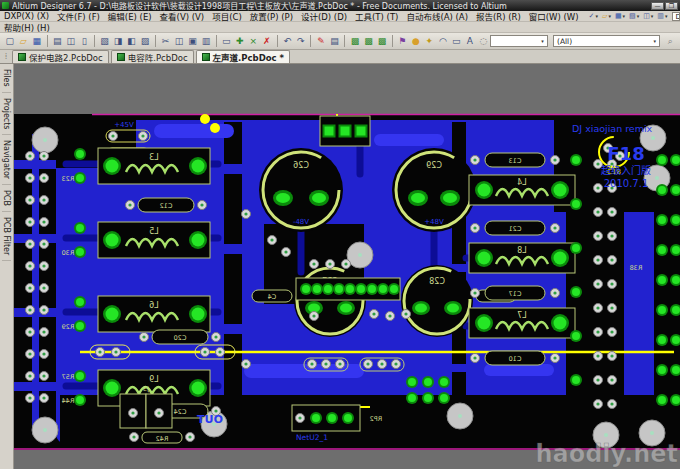  What do you see at coordinates (180, 412) in the screenshot?
I see `svg-text: C24` at bounding box center [180, 412].